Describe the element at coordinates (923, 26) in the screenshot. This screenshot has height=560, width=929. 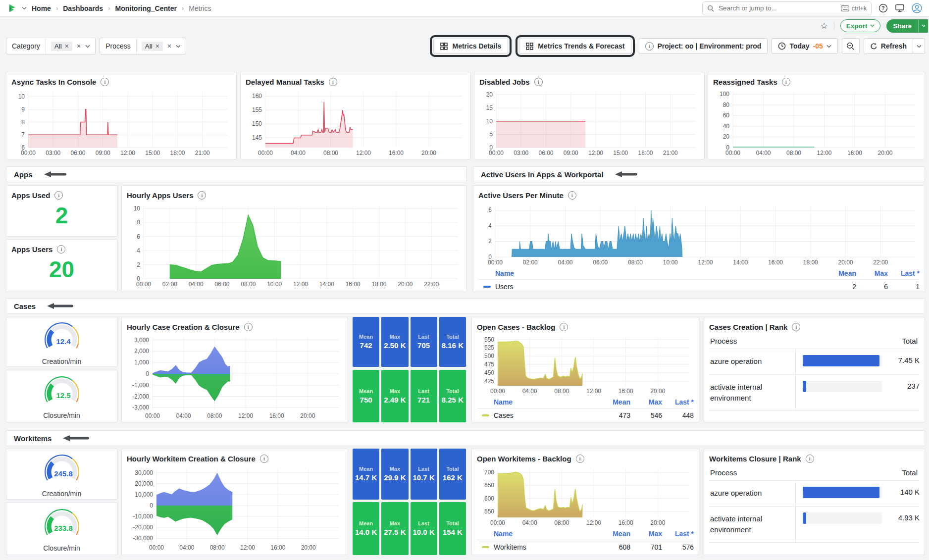
I see `share-menu-button` at that location.